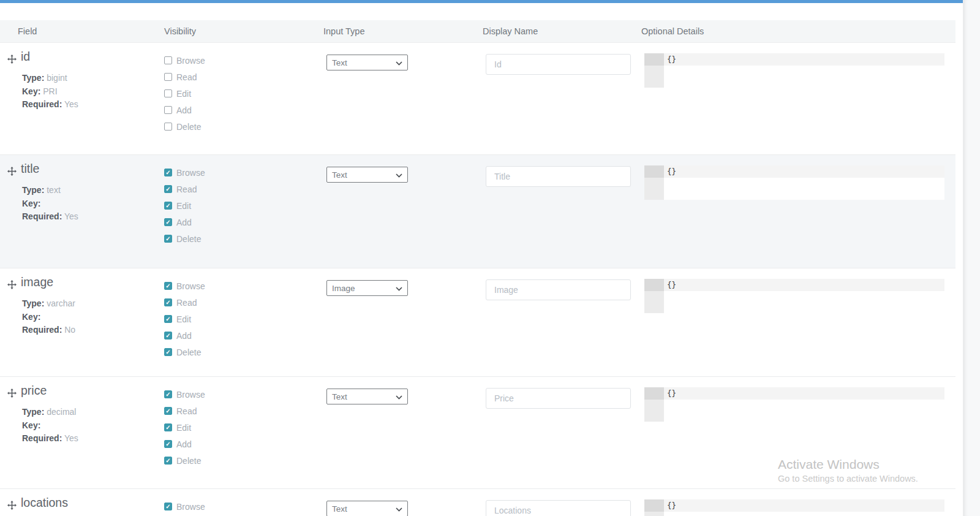 The image size is (980, 516). What do you see at coordinates (50, 203) in the screenshot?
I see `field-meta: Type: text Key: Required: Yes` at bounding box center [50, 203].